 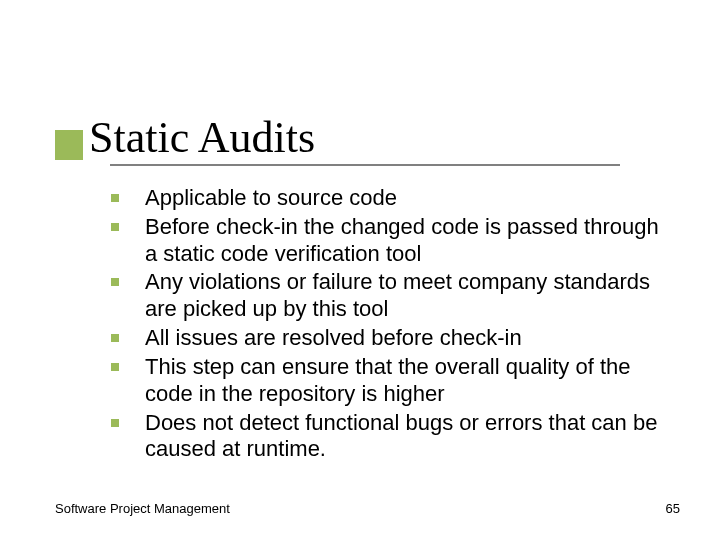 What do you see at coordinates (673, 508) in the screenshot?
I see `page-number: 65` at bounding box center [673, 508].